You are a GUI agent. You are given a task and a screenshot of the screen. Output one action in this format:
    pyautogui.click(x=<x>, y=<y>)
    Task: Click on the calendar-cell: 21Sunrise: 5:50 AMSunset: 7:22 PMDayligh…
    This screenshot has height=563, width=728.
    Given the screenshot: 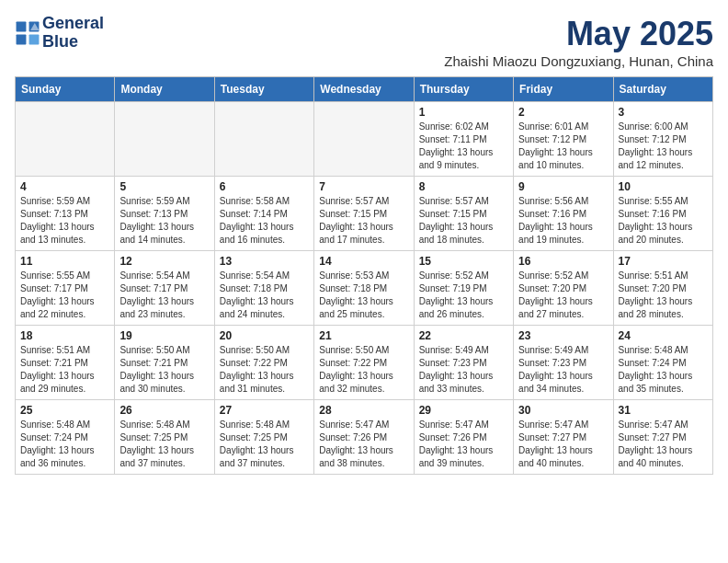 What is the action you would take?
    pyautogui.click(x=364, y=362)
    